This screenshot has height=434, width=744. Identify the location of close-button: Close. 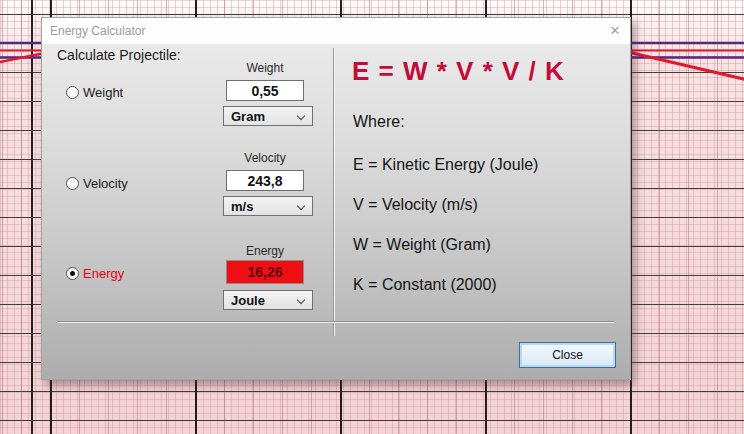
(568, 355).